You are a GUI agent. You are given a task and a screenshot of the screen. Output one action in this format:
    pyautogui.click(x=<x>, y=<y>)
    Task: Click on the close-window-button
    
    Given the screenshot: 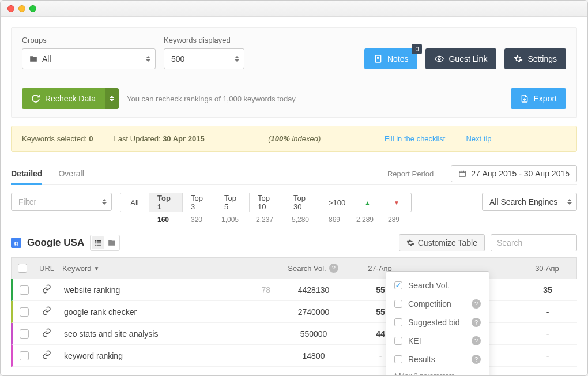 What is the action you would take?
    pyautogui.click(x=11, y=9)
    